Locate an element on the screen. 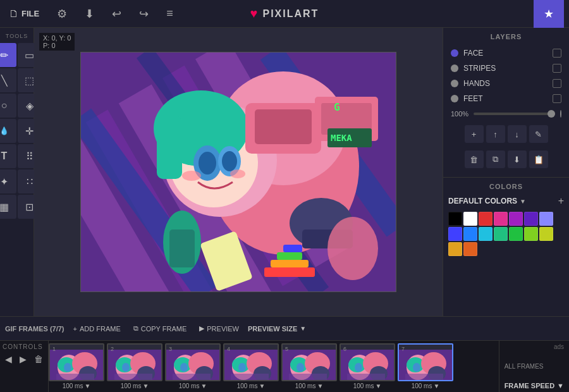 The image size is (569, 392). settings-button: ⚙ is located at coordinates (62, 14).